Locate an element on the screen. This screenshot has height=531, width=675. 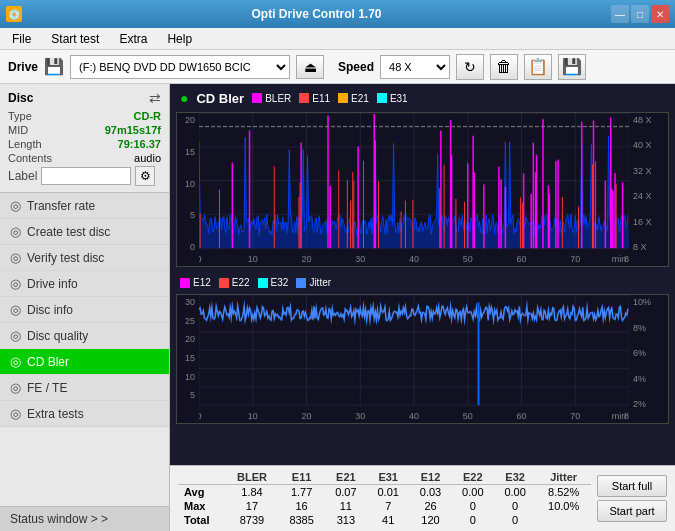
total-e22: 0 is located at coordinates (473, 520).